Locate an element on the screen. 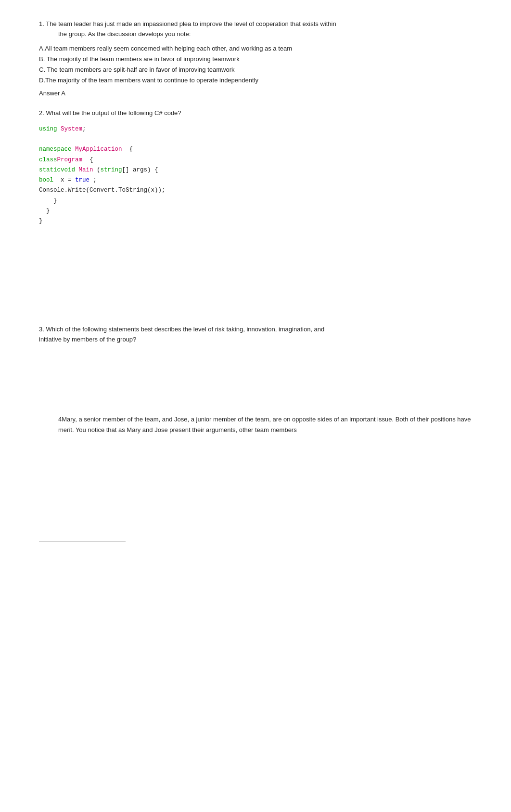 The width and height of the screenshot is (511, 812). q3-number: 3. is located at coordinates (41, 329).